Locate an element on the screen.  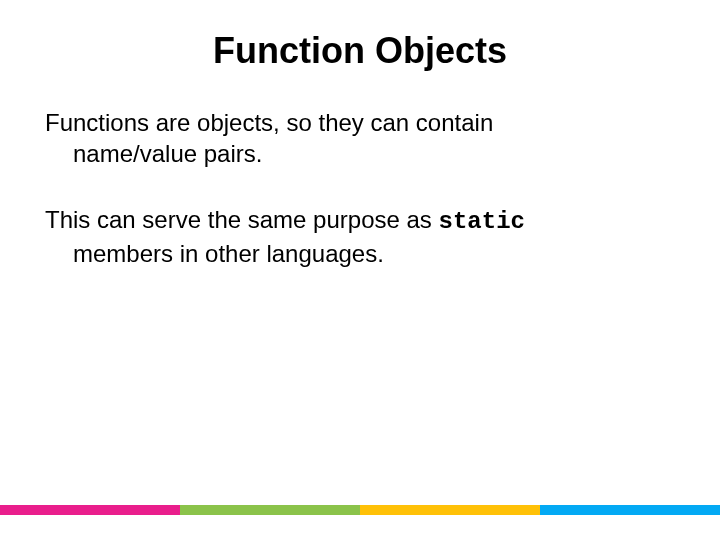
stripe-blue is located at coordinates (630, 510).